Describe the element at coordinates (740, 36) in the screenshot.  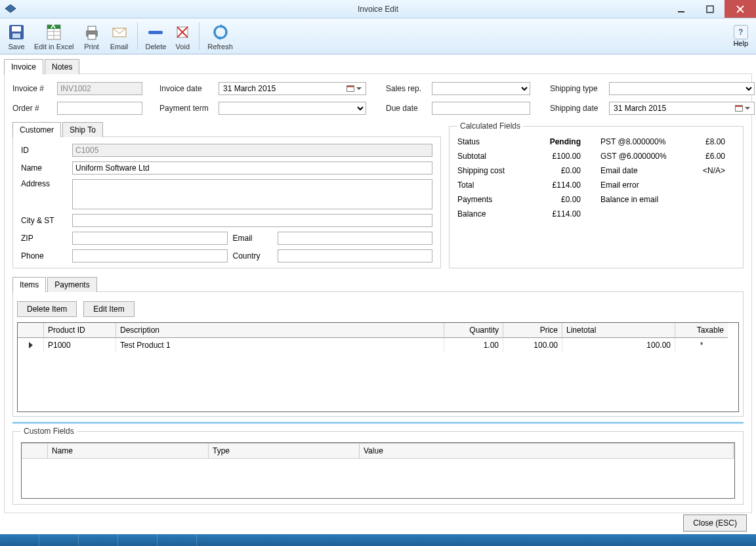
I see `help-button: ? Help` at that location.